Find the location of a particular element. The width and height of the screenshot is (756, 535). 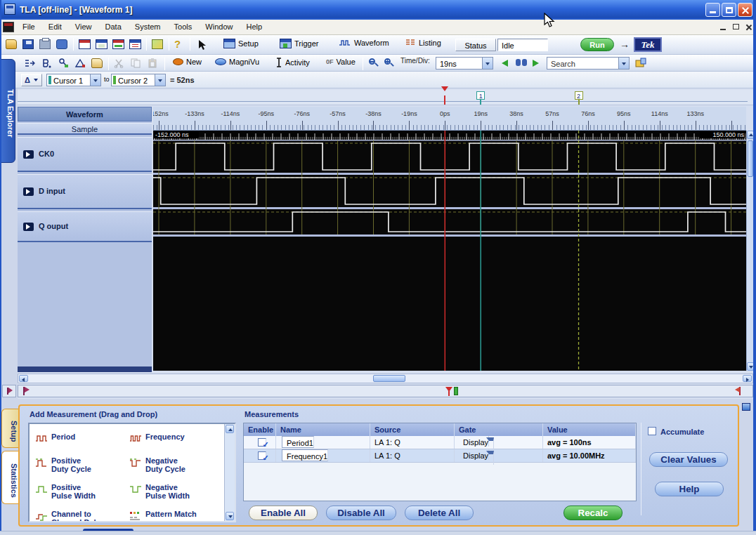

palette-scrollbar is located at coordinates (229, 473).